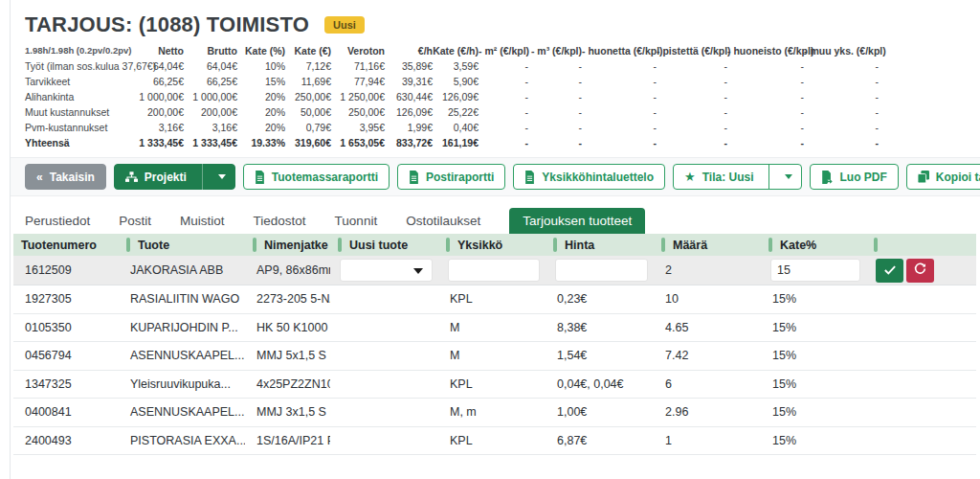  I want to click on product-row: 2400493PISTORASIA EXXA...1S/16A/IP21 PPJ…, so click(495, 442).